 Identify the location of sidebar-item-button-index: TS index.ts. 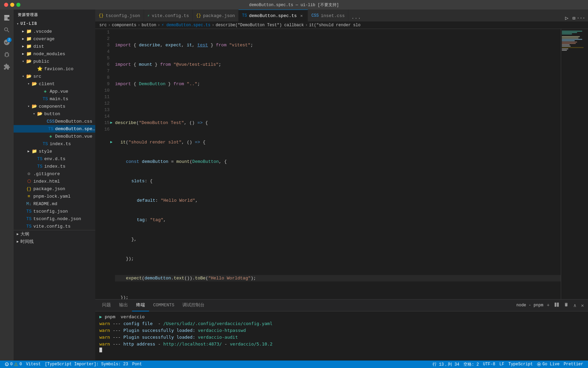
(54, 144).